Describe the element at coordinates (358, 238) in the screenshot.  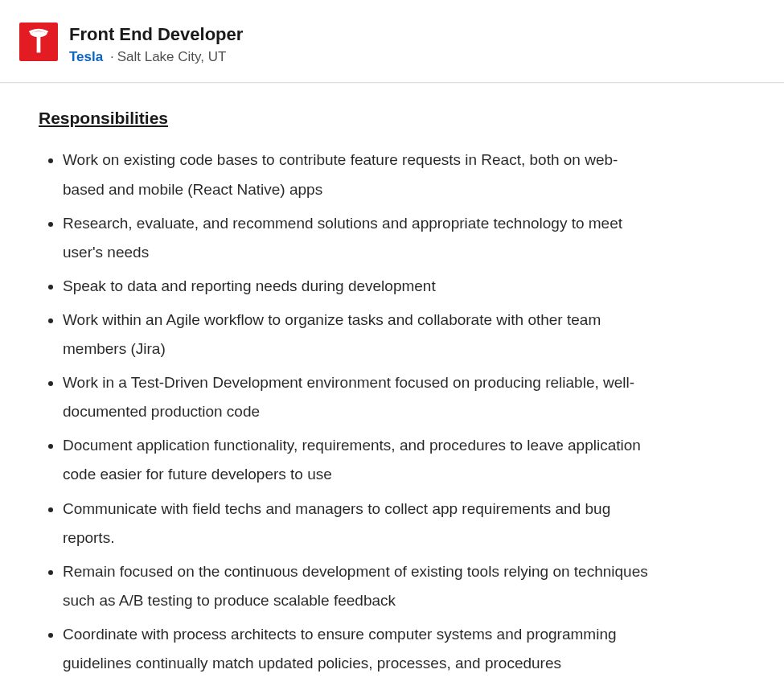
I see `list-item: Research, evaluate, and recommend soluti…` at that location.